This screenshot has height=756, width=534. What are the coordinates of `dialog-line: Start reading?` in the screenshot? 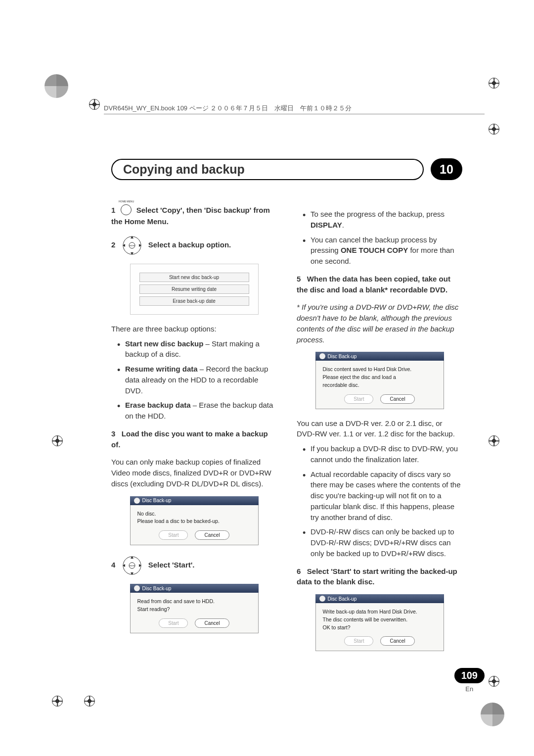 It's located at (194, 610).